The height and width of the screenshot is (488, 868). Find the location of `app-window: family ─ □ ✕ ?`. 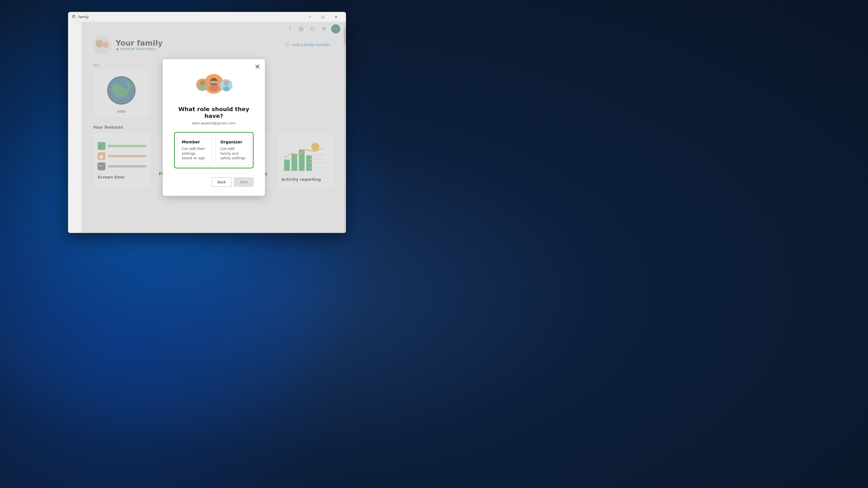

app-window: family ─ □ ✕ ? is located at coordinates (207, 123).